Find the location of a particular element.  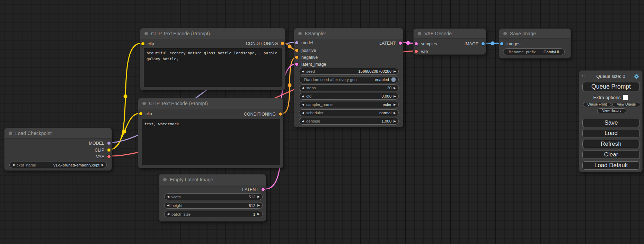

clear-button: Clear is located at coordinates (611, 155).